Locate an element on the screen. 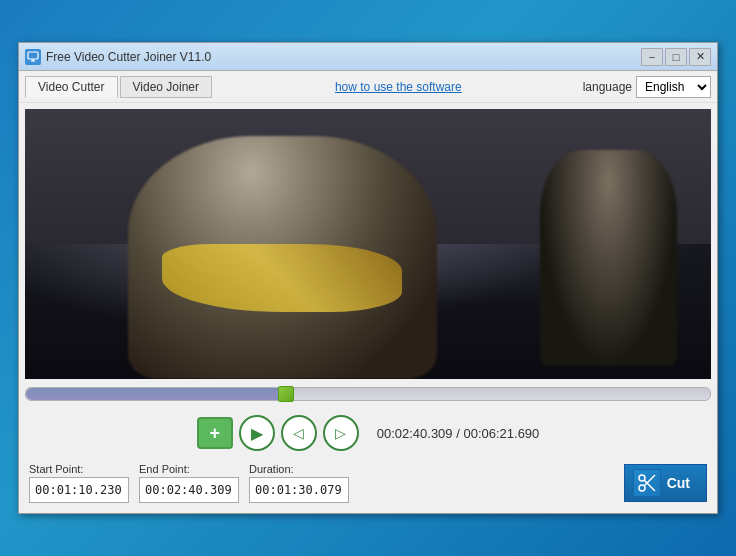 This screenshot has width=736, height=556. current-time: 00:02:40.309 is located at coordinates (415, 434).